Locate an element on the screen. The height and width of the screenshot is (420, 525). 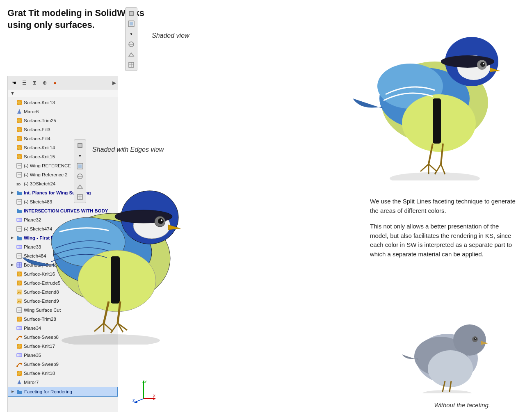
description-text-2: This not only allows a better presentati… is located at coordinates (444, 240).